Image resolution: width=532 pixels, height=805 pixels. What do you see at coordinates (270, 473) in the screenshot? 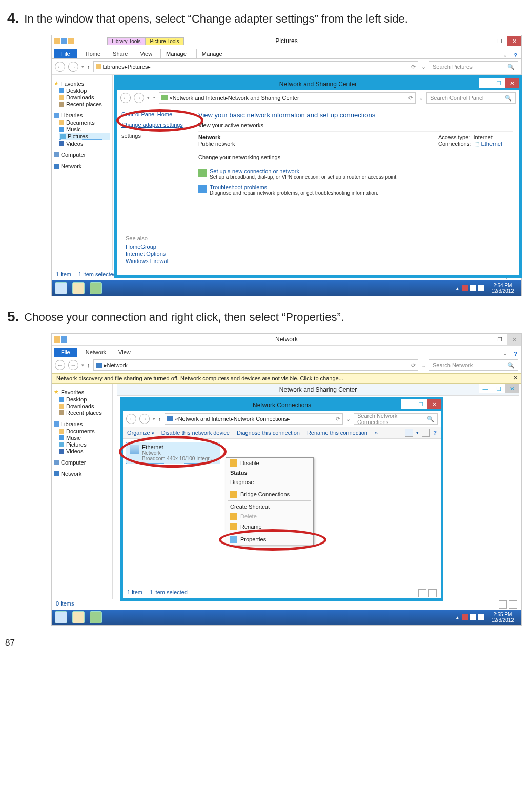
I see `ctx-status: Status` at bounding box center [270, 473].